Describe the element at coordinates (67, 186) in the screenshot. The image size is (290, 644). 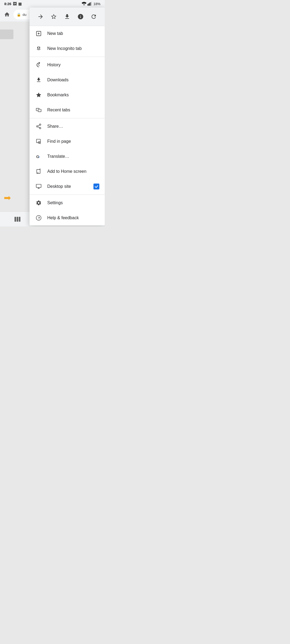
I see `menu-item-desktop-site: Desktop site` at that location.